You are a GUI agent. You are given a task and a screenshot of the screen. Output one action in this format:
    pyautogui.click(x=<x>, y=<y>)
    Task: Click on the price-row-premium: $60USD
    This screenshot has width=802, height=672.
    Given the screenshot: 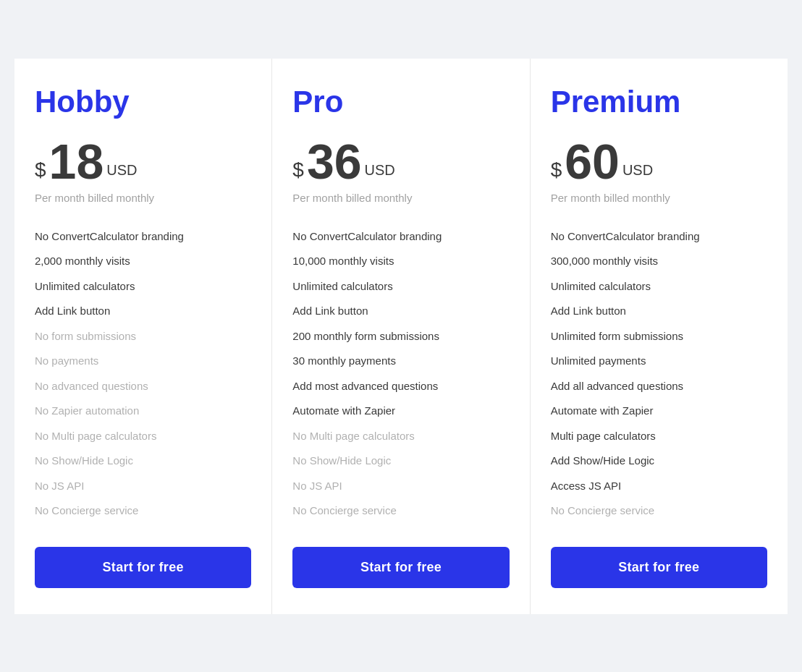 What is the action you would take?
    pyautogui.click(x=659, y=161)
    